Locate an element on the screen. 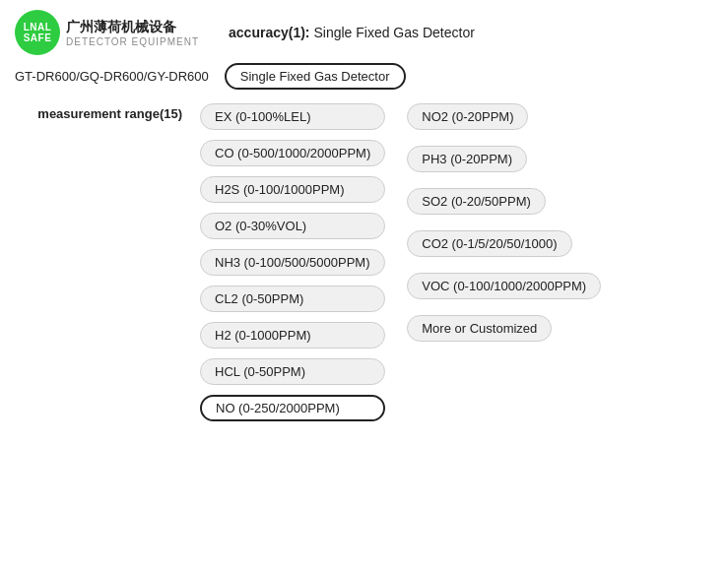 This screenshot has height=572, width=728. product-badge: Single Fixed Gas Detector is located at coordinates (315, 77).